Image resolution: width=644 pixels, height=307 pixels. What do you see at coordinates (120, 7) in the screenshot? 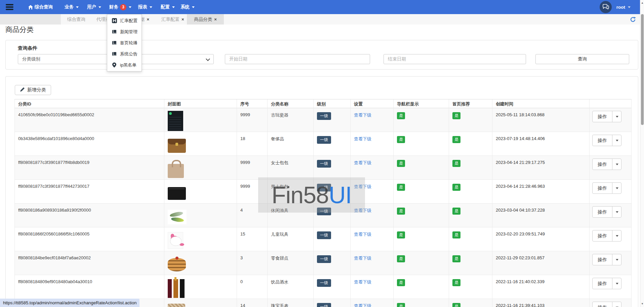
I see `nav-item-财务: 财务3` at bounding box center [120, 7].